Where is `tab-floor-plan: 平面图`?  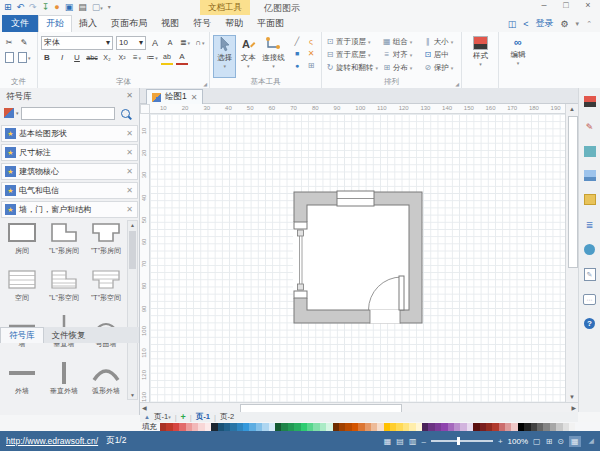 tab-floor-plan: 平面图 is located at coordinates (270, 24).